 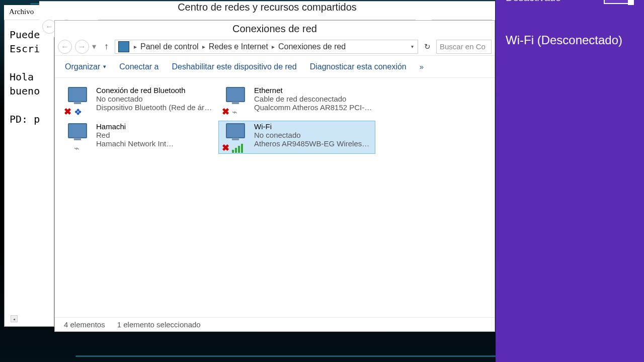 I want to click on airplane-mode-toggle, so click(x=619, y=2).